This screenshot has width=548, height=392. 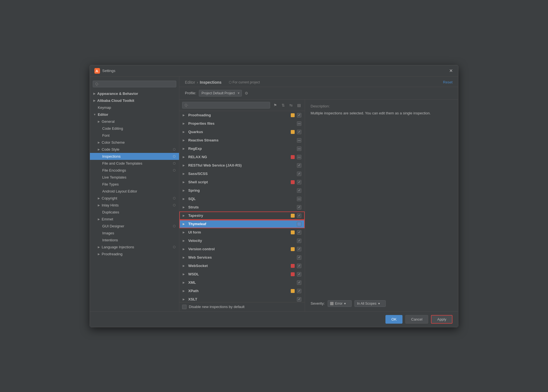 What do you see at coordinates (242, 207) in the screenshot?
I see `insp-item-struts: ▶ Struts` at bounding box center [242, 207].